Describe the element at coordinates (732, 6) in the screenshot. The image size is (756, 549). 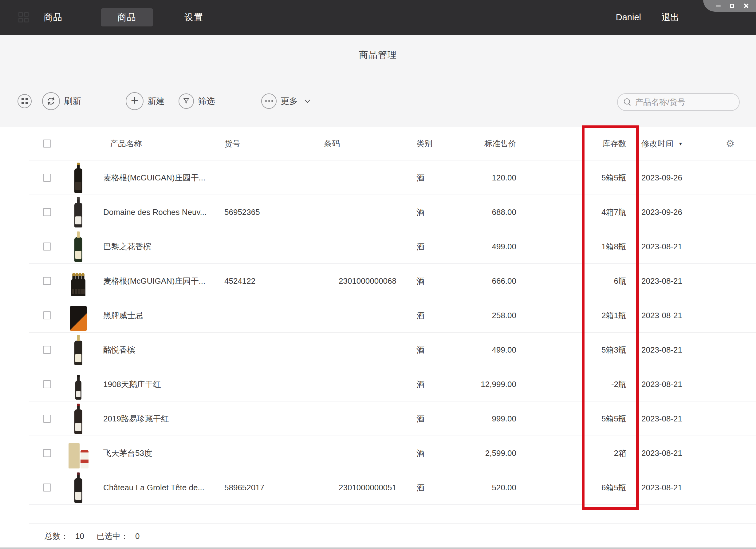
I see `maximize-button` at that location.